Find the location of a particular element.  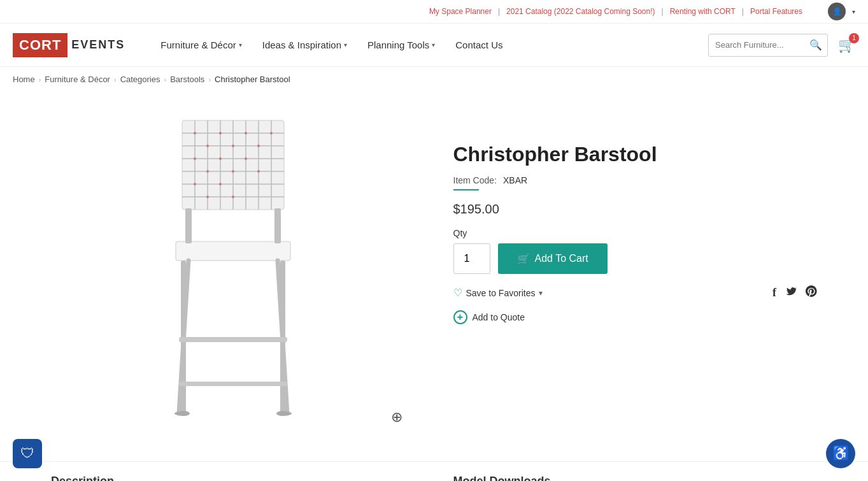

product-price: $195.00 is located at coordinates (636, 209).